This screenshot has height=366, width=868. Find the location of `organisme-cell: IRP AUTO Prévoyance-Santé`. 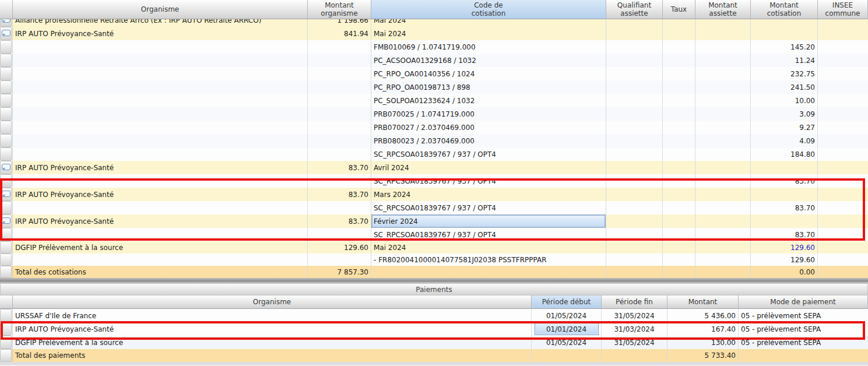

organisme-cell: IRP AUTO Prévoyance-Santé is located at coordinates (272, 329).